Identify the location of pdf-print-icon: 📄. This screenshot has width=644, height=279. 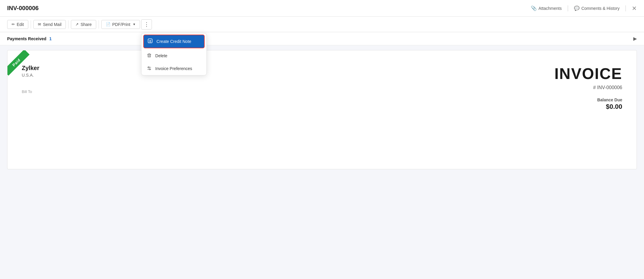
(108, 24).